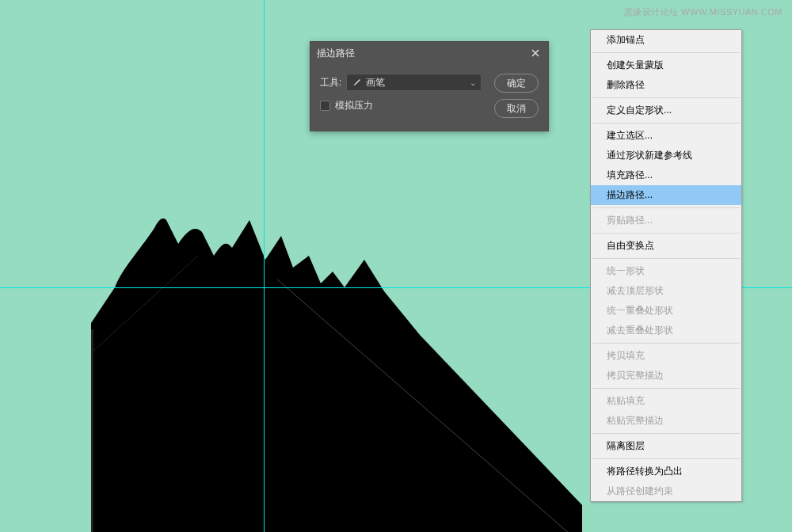  I want to click on ok-button: 确定, so click(516, 83).